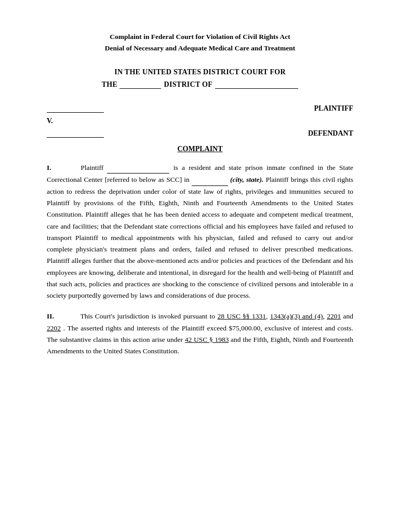 This screenshot has width=400, height=532. Describe the element at coordinates (148, 316) in the screenshot. I see `section-II-intro: This Court's jurisdiction is invoked pur…` at that location.